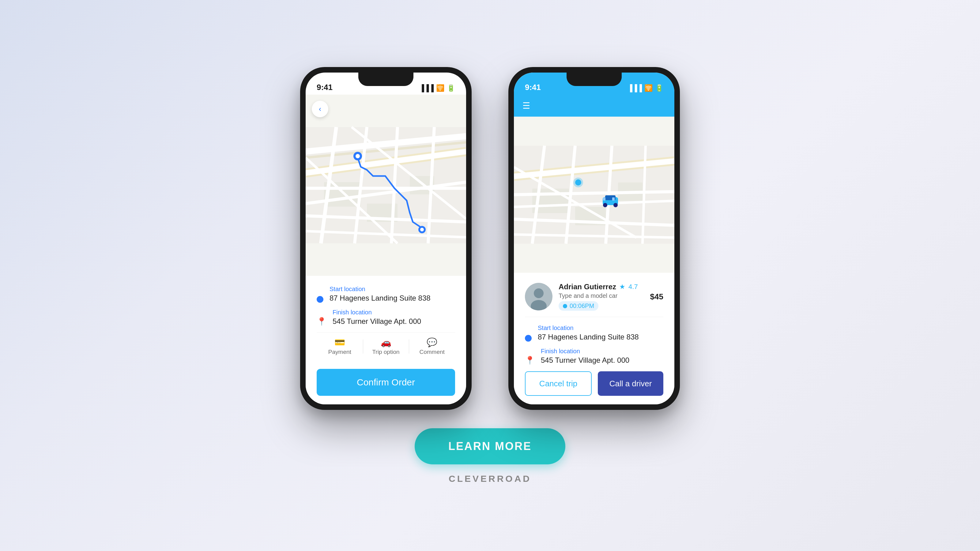 This screenshot has height=551, width=980. I want to click on options-row: 💳 Payment 🚗 Trip option 💬 Comment, so click(386, 346).